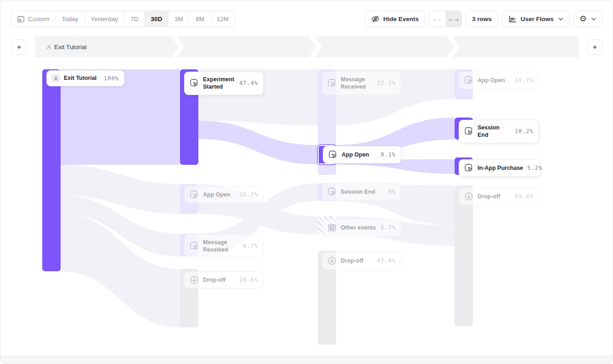 The width and height of the screenshot is (613, 364). Describe the element at coordinates (362, 155) in the screenshot. I see `node-card-app-open-selected: App Open 9.1%` at that location.